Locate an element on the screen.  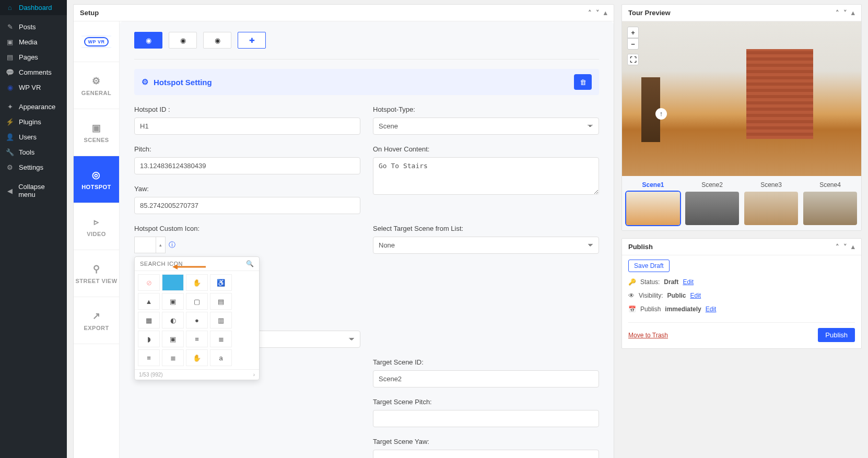
hotspot-id-input is located at coordinates (248, 126).